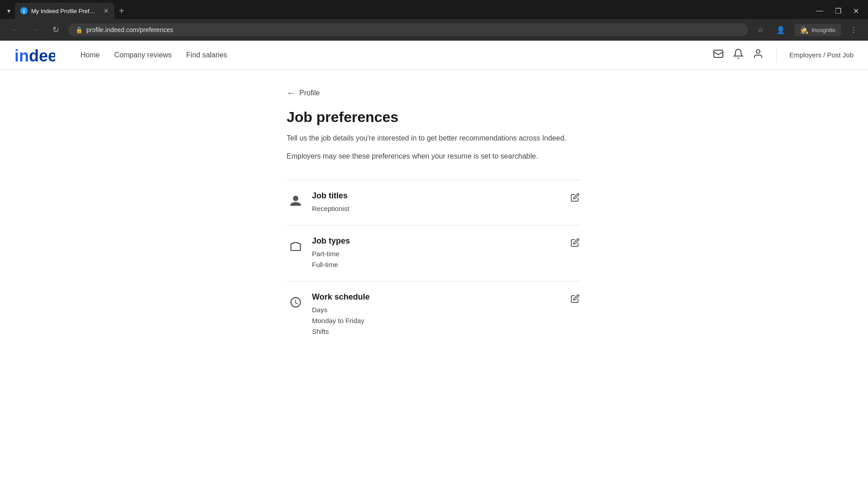 Image resolution: width=868 pixels, height=488 pixels. I want to click on account-icon, so click(758, 55).